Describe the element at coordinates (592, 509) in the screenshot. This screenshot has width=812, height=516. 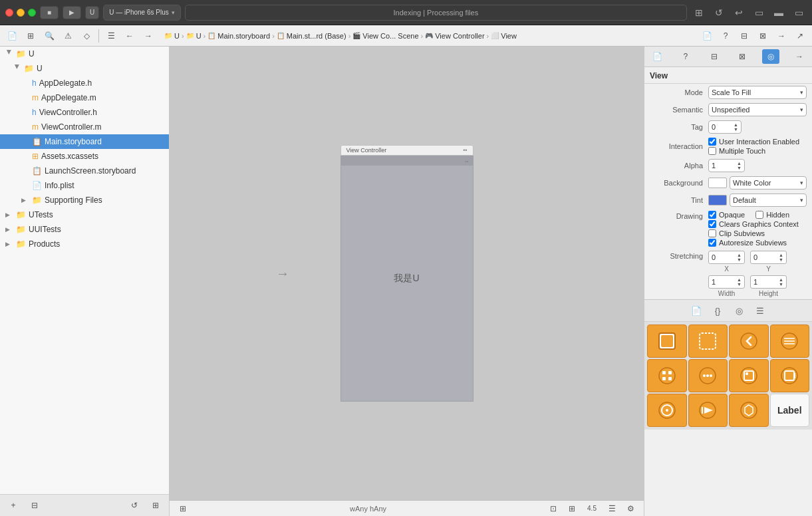
I see `zoom-level-button: 4.5` at that location.